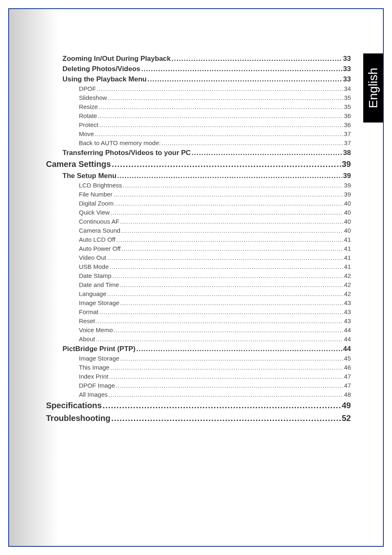 This screenshot has width=392, height=555. What do you see at coordinates (207, 176) in the screenshot?
I see `toc-row: The Setup Menu 39` at bounding box center [207, 176].